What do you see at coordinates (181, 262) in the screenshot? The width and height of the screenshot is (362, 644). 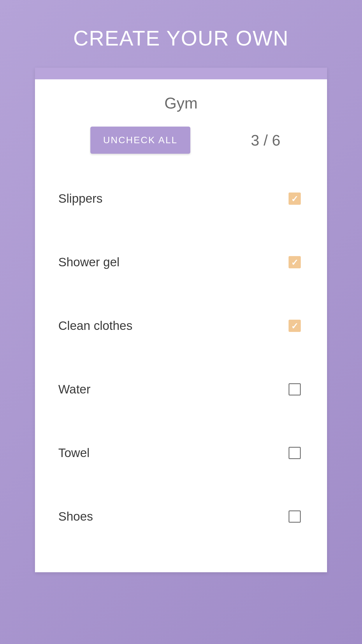 I see `list-item: Shower gel ✓` at bounding box center [181, 262].